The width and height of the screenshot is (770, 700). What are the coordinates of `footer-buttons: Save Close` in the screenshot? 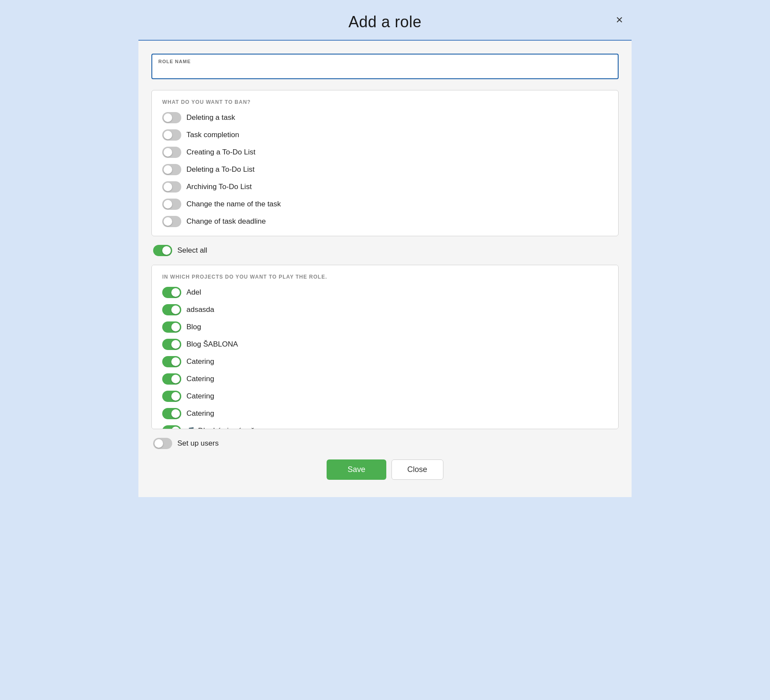 It's located at (385, 474).